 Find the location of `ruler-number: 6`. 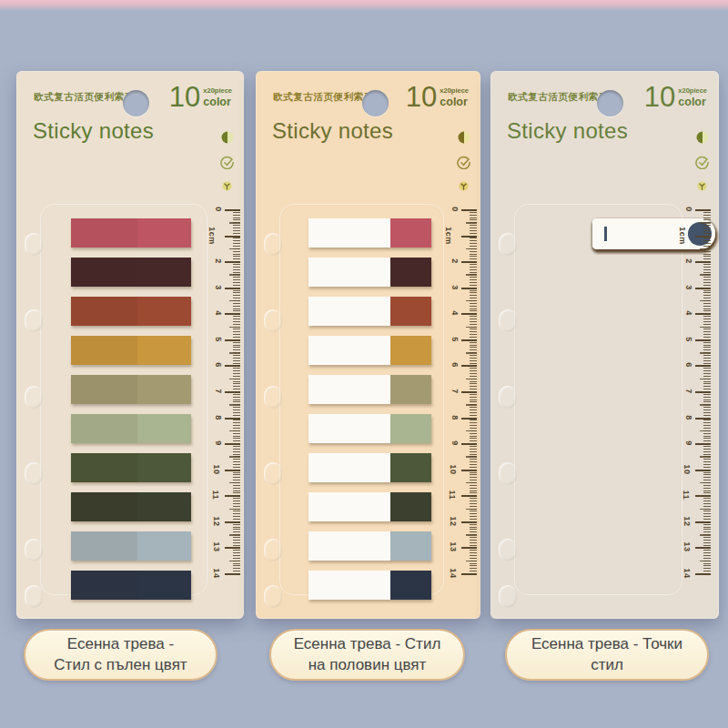

ruler-number: 6 is located at coordinates (689, 366).